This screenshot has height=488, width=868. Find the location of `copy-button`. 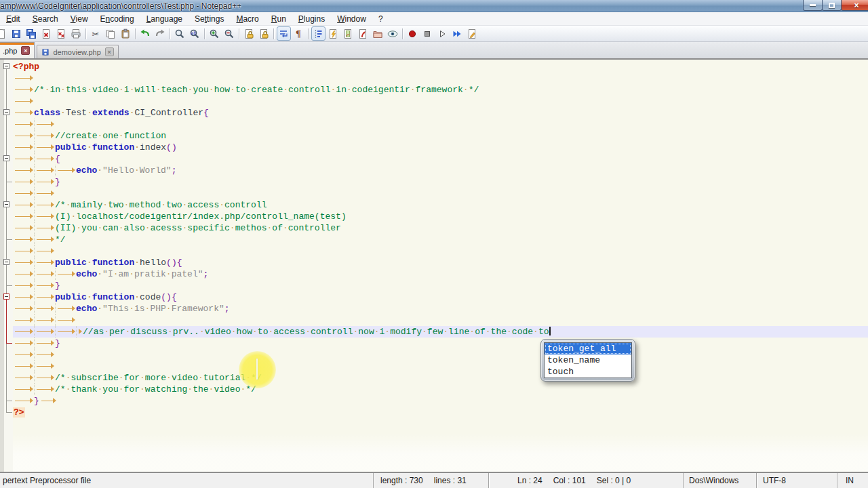

copy-button is located at coordinates (111, 34).